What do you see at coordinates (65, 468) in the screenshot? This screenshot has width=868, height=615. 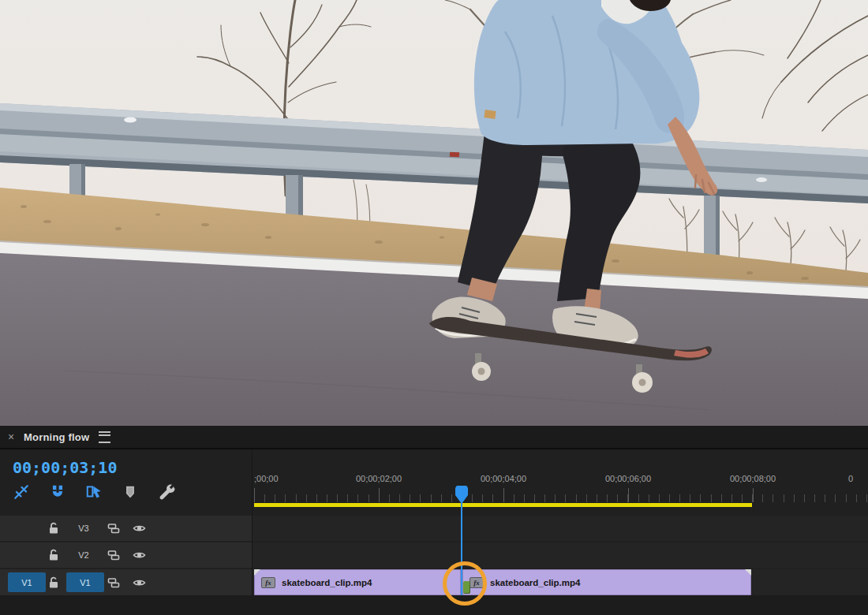 I see `playhead-timecode: 00;00;03;10` at bounding box center [65, 468].